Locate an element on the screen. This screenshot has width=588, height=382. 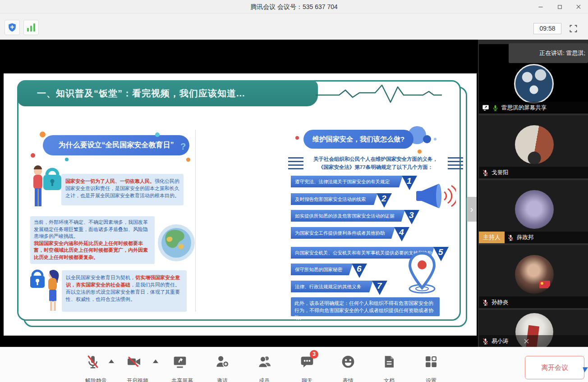
participant-name-bar: 孙静炎 is located at coordinates (533, 302).